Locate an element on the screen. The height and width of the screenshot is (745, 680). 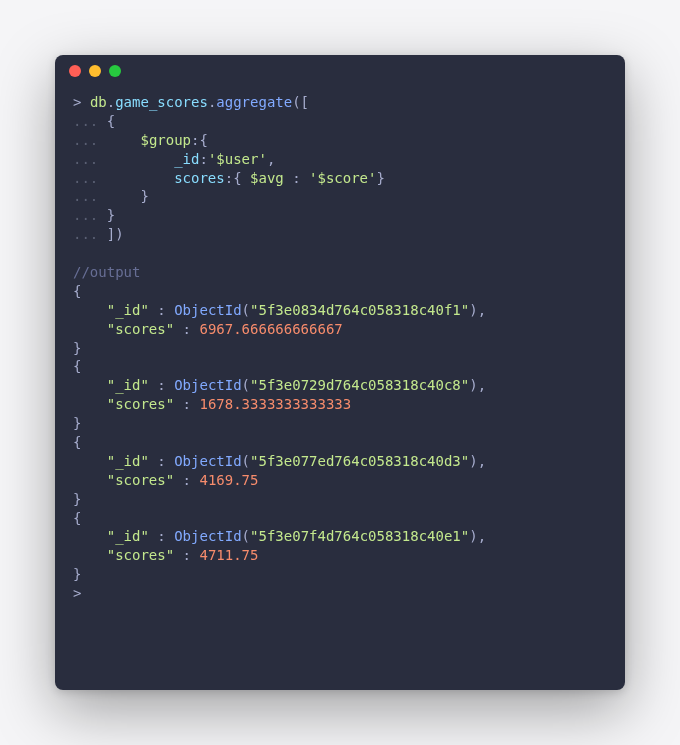
oid-value: 5f3e0834d764c058318c40f1 is located at coordinates (359, 310).